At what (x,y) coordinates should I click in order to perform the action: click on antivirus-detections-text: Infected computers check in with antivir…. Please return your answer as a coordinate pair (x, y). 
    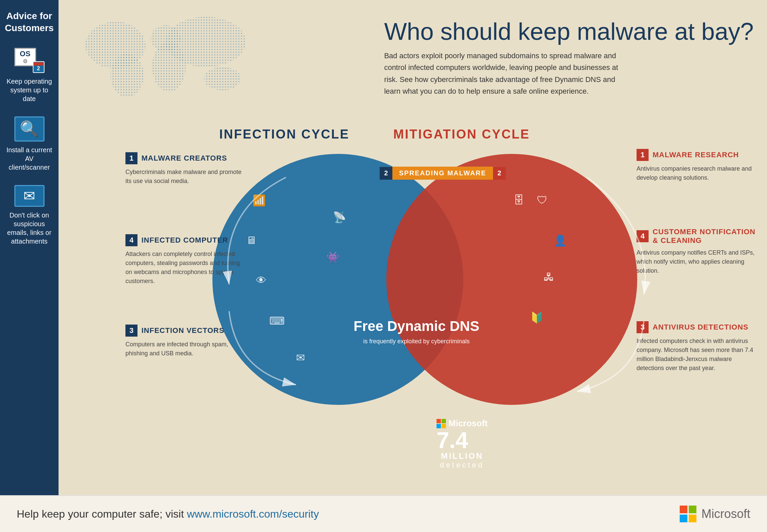
    Looking at the image, I should click on (697, 355).